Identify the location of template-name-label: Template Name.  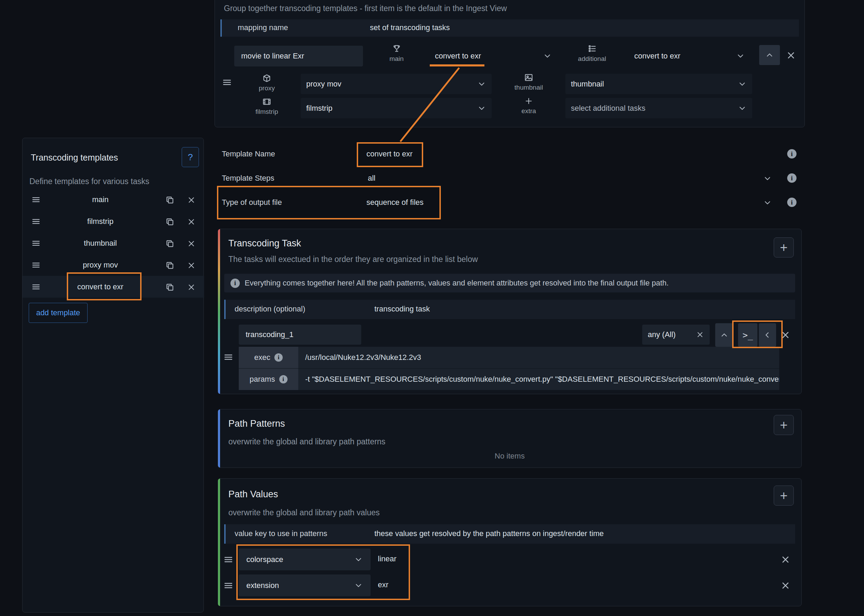
(248, 154).